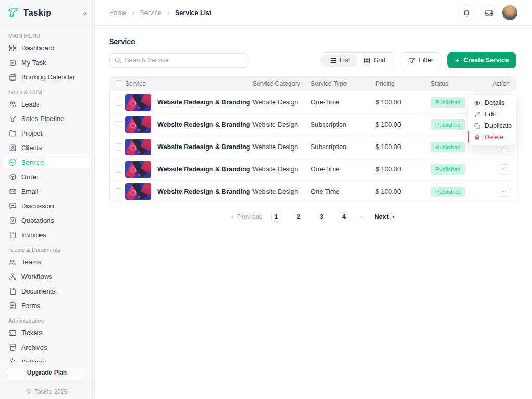 The height and width of the screenshot is (399, 532). I want to click on column-header-service: Service, so click(189, 84).